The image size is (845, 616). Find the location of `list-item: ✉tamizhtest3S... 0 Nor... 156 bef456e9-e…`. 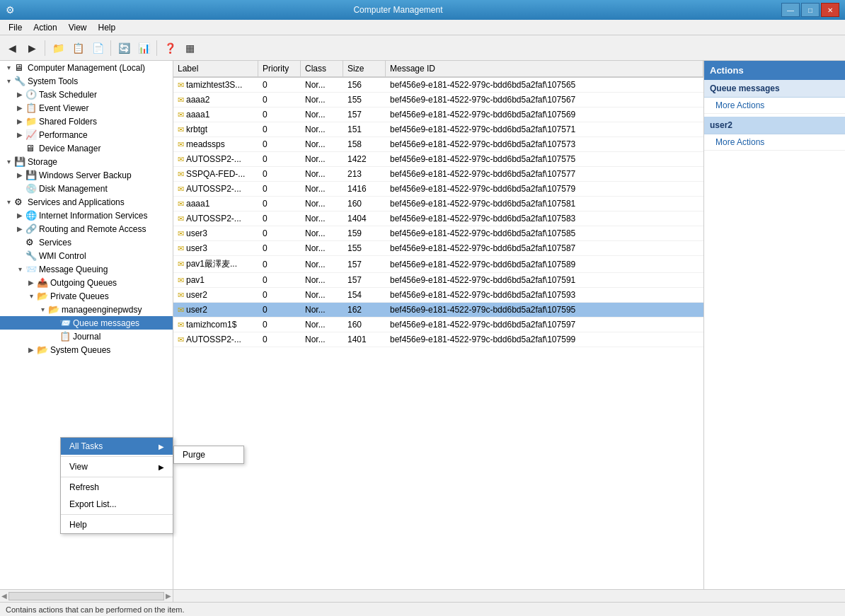

list-item: ✉tamizhtest3S... 0 Nor... 156 bef456e9-e… is located at coordinates (439, 85).